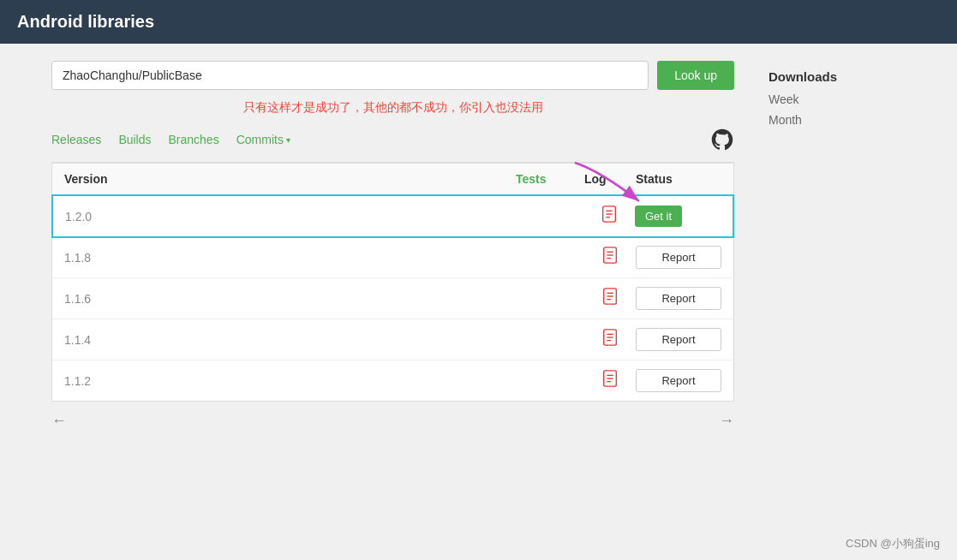 The image size is (957, 560). What do you see at coordinates (392, 180) in the screenshot?
I see `table-header: Version Tests Log Status` at bounding box center [392, 180].